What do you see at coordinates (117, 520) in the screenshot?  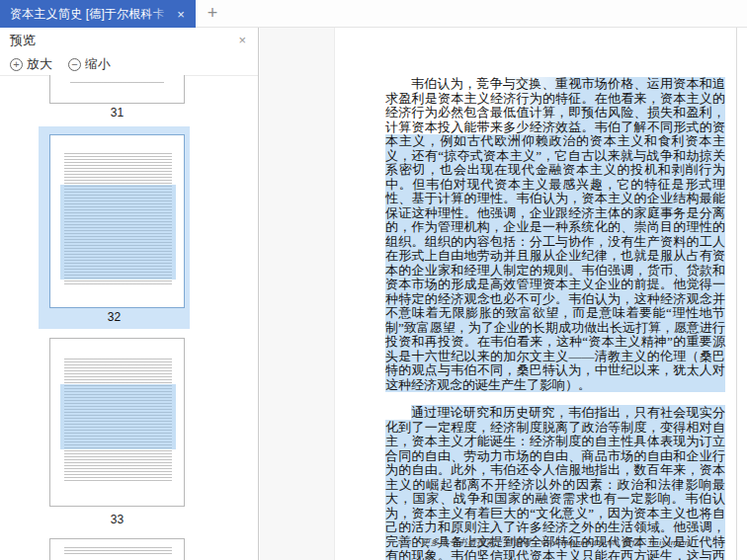 I see `page-number-label: 33` at bounding box center [117, 520].